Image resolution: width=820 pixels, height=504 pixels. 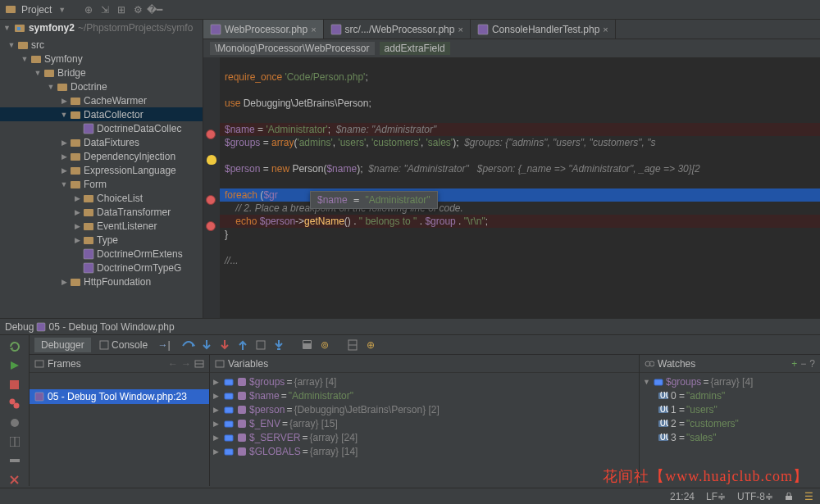 I want to click on prev-frame-icon: ←, so click(x=173, y=364).